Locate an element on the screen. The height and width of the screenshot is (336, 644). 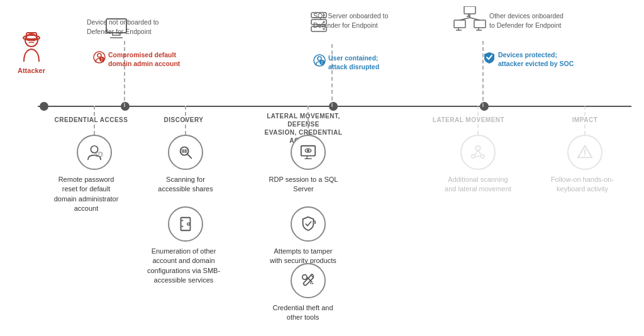
sql-server-text: SQL Server onboarded toDefender for Endp… is located at coordinates (354, 20).